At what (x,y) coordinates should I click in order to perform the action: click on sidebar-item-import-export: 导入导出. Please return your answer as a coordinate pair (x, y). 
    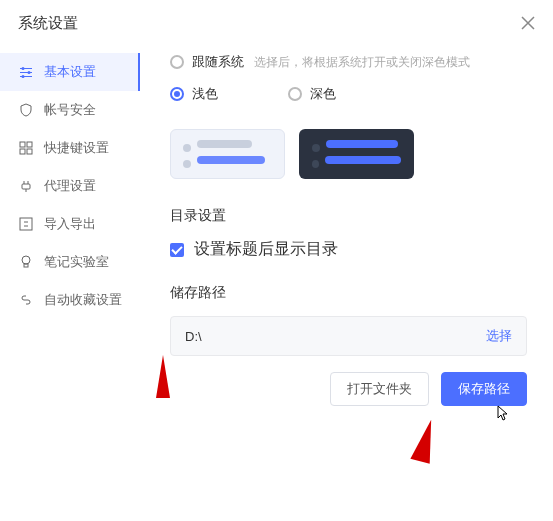
    Looking at the image, I should click on (70, 224).